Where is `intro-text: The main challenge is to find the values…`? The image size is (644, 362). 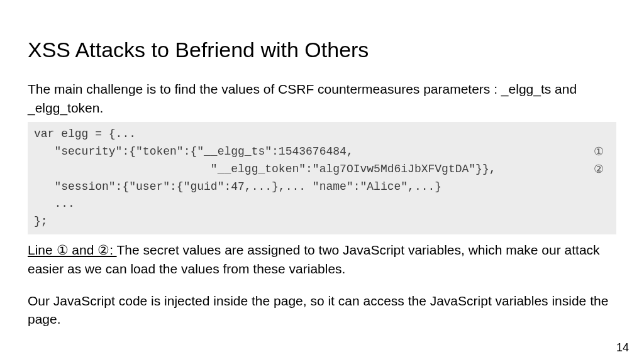 intro-text: The main challenge is to find the values… is located at coordinates (322, 99).